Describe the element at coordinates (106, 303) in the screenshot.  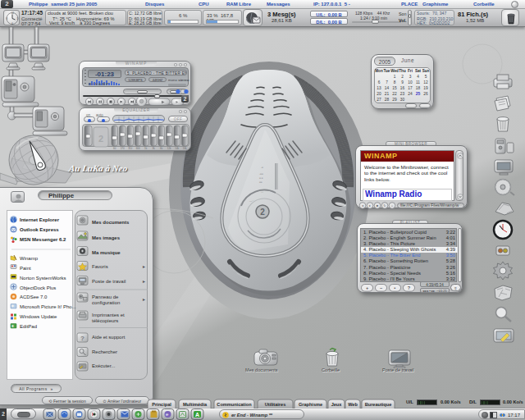
I see `svg-text: configuration` at that location.